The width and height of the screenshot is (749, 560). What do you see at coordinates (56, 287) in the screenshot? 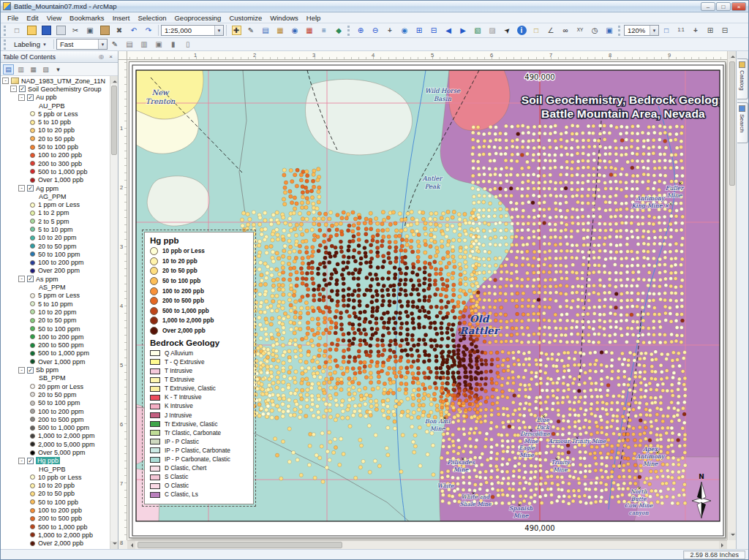
I see `toc-field-as-ppm: AS_PPM` at bounding box center [56, 287].